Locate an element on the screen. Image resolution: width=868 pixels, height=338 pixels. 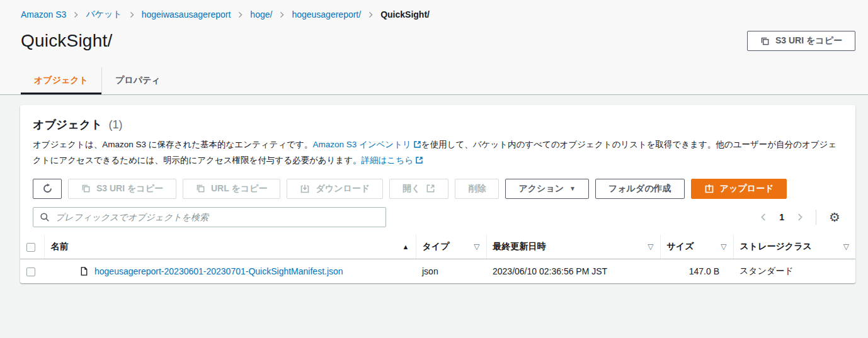
breadcrumb-folder-hoge: hoge/ is located at coordinates (261, 14).